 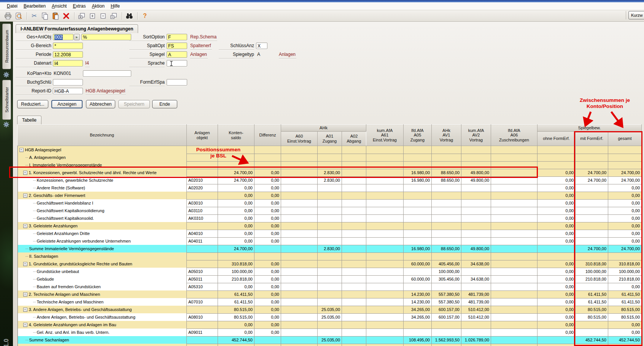 What do you see at coordinates (447, 340) in the screenshot?
I see `cell-av1: 1.562.993,50` at bounding box center [447, 340].